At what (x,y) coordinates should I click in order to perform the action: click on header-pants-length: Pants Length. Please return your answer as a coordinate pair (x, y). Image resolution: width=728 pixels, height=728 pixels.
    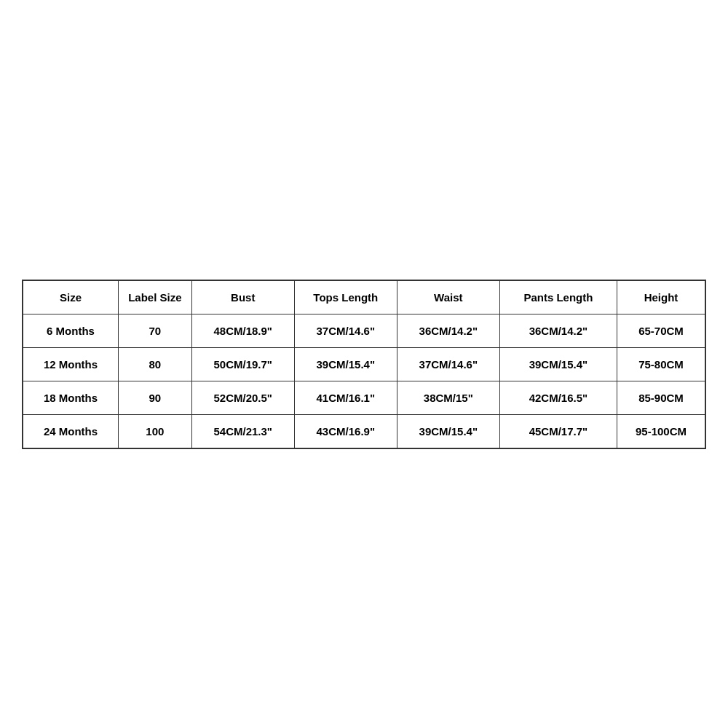
    Looking at the image, I should click on (558, 297).